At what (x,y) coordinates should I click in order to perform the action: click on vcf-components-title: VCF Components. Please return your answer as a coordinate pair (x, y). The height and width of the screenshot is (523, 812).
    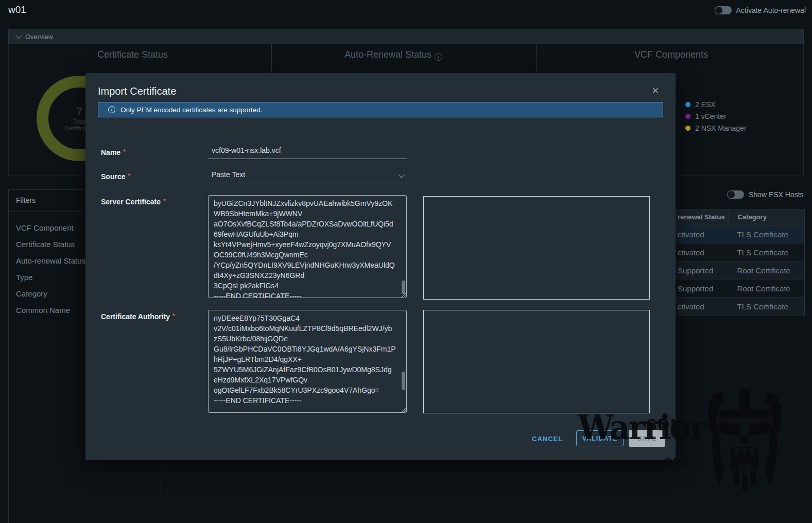
    Looking at the image, I should click on (671, 55).